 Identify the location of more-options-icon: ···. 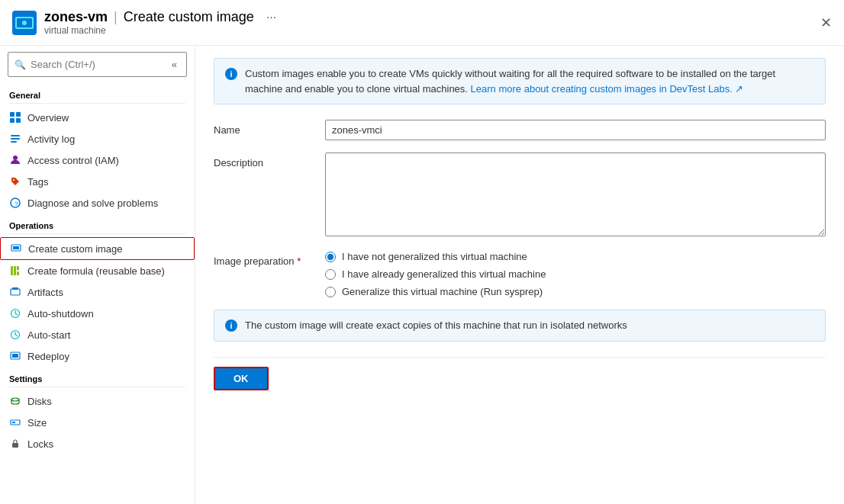
(272, 18).